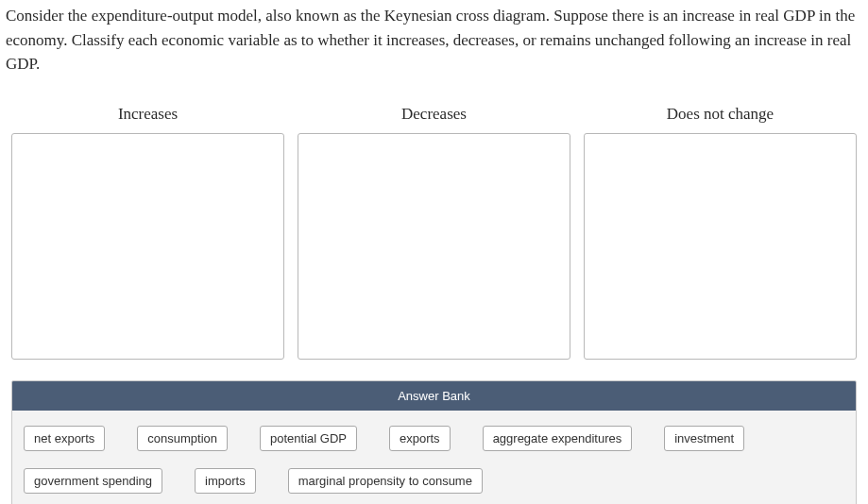  What do you see at coordinates (705, 438) in the screenshot?
I see `tile-investment: investment` at bounding box center [705, 438].